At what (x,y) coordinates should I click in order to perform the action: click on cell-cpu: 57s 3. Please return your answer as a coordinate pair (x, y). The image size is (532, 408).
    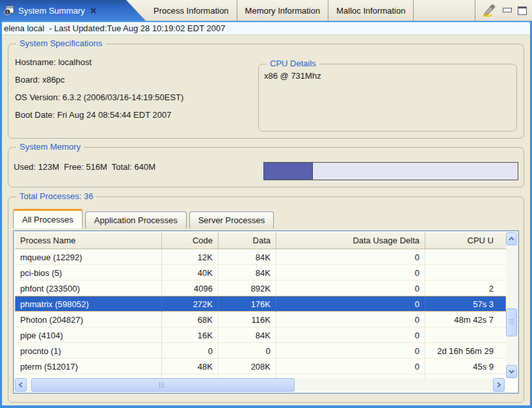
    Looking at the image, I should click on (462, 304).